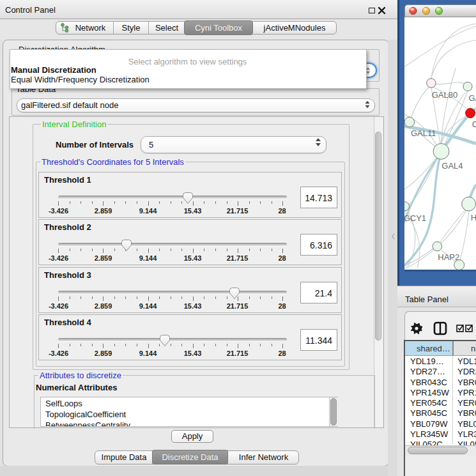 The height and width of the screenshot is (476, 476). What do you see at coordinates (449, 257) in the screenshot?
I see `svg-text: HAP2` at bounding box center [449, 257].